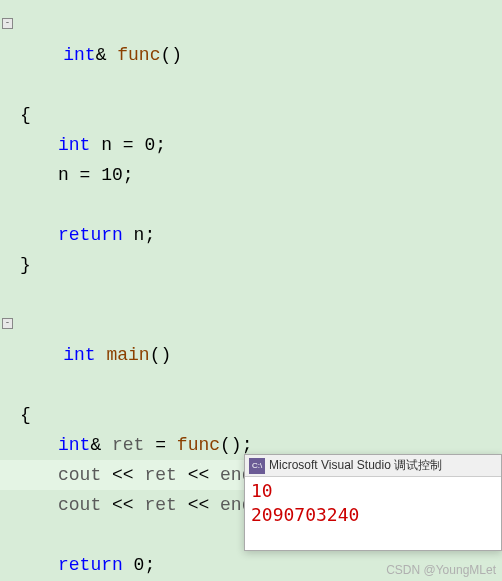 This screenshot has height=581, width=502. Describe the element at coordinates (373, 503) in the screenshot. I see `console-output: 10 2090703240` at that location.